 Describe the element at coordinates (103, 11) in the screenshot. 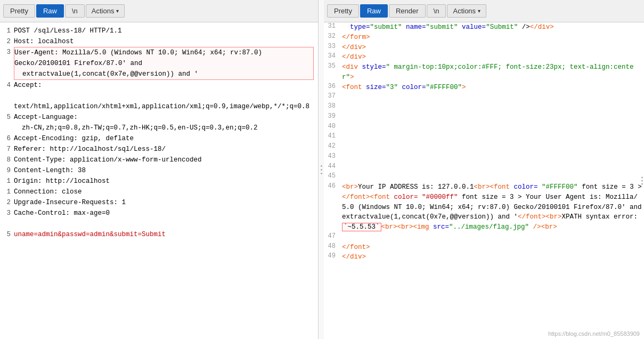

I see `left-actions-label: Actions` at that location.